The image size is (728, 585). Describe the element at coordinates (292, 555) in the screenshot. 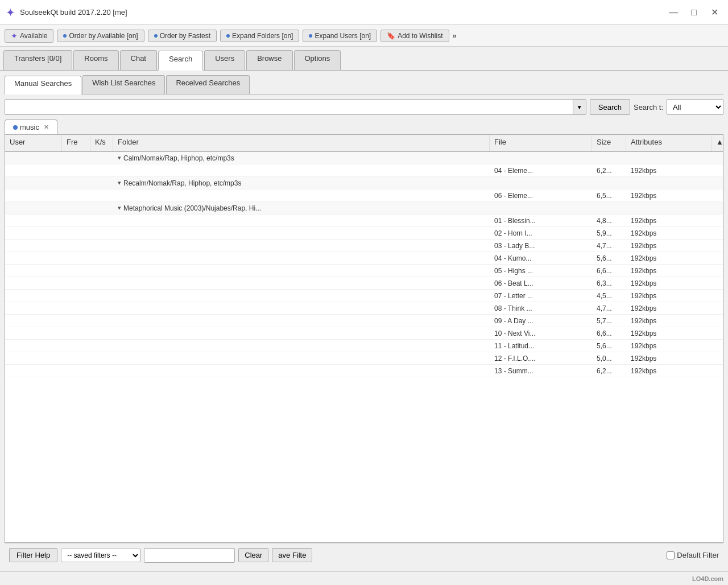

I see `filter-save-button: ave Filte` at that location.